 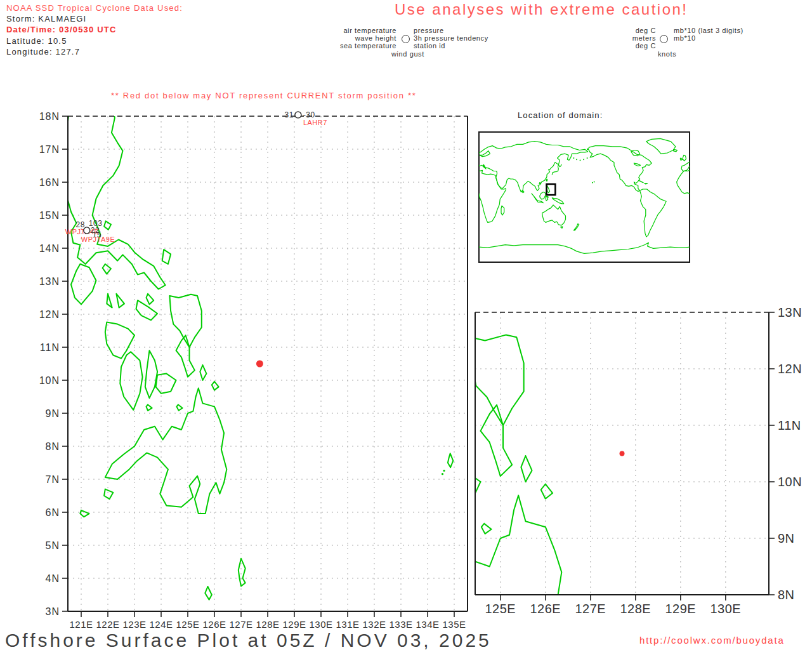 I want to click on svg-text: 17N, so click(x=49, y=150).